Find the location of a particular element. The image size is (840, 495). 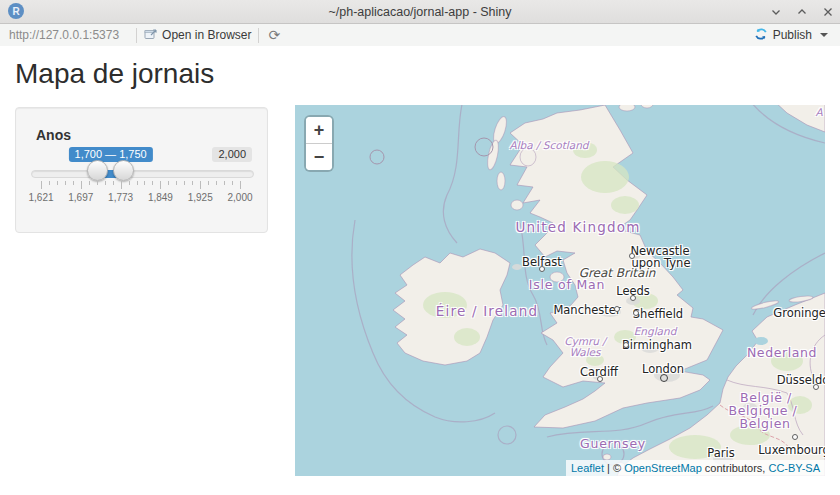

slider-handle-from is located at coordinates (98, 170).